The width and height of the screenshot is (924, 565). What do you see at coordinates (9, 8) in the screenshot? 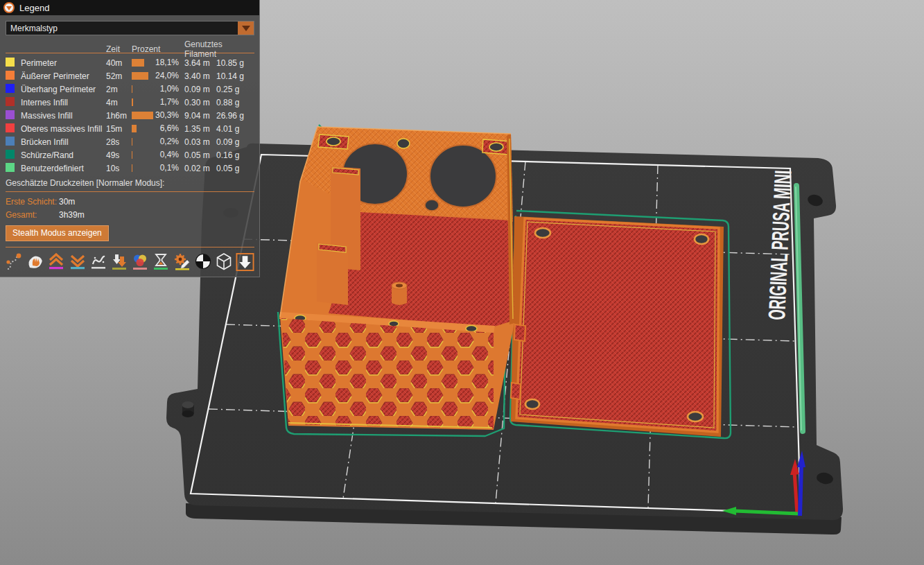
I see `prusaslicer-icon` at bounding box center [9, 8].